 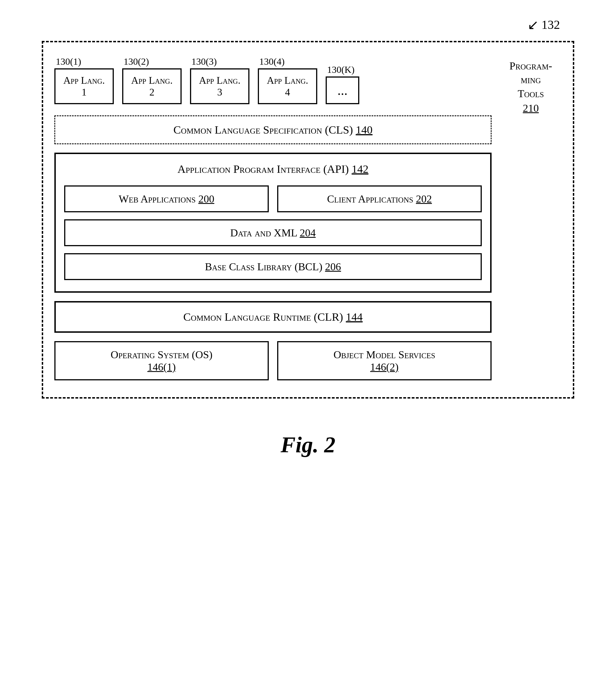 What do you see at coordinates (287, 86) in the screenshot?
I see `app-lang-4-box: App Lang. 4` at bounding box center [287, 86].